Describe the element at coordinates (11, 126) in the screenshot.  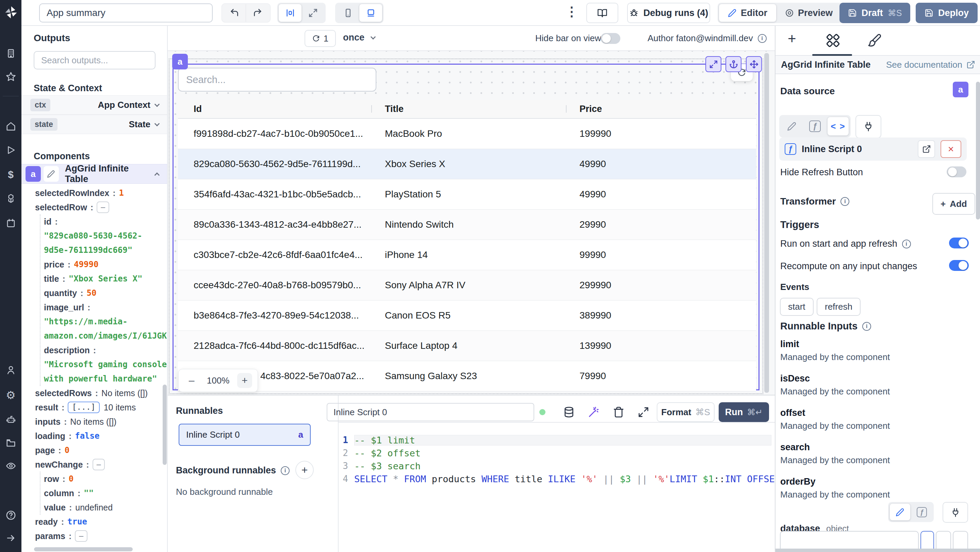
I see `home-icon` at that location.